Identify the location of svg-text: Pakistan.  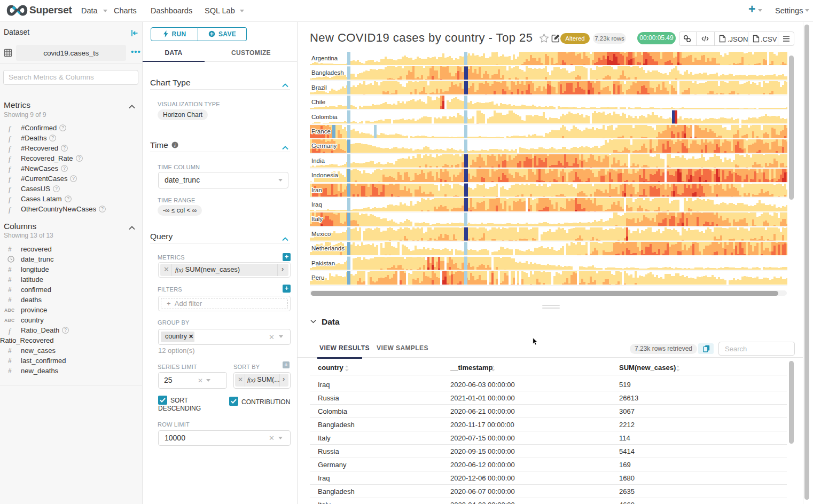
(323, 263).